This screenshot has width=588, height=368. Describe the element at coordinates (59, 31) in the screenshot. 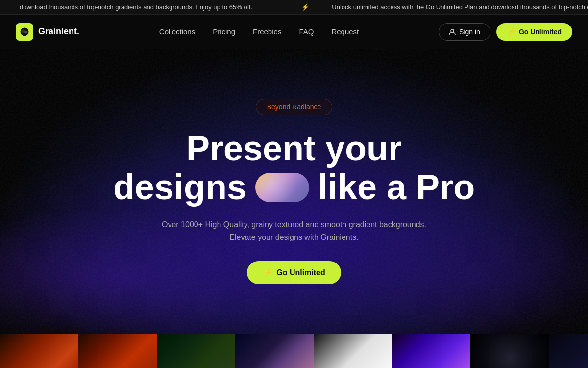

I see `logo-text: Grainient.` at that location.